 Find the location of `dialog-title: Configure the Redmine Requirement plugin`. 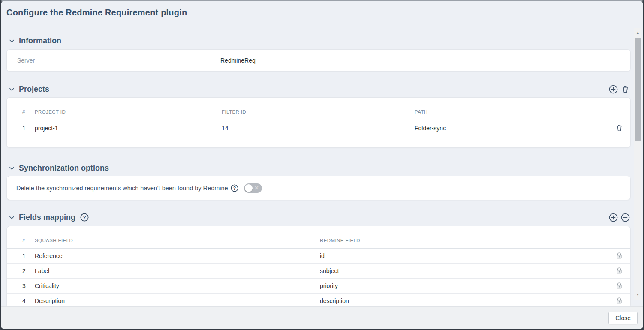

dialog-title: Configure the Redmine Requirement plugin is located at coordinates (322, 13).